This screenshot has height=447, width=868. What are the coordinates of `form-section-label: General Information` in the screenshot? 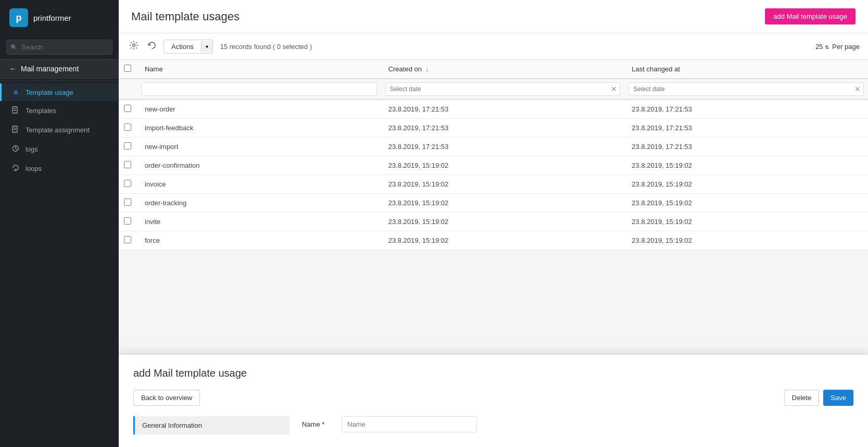 It's located at (211, 425).